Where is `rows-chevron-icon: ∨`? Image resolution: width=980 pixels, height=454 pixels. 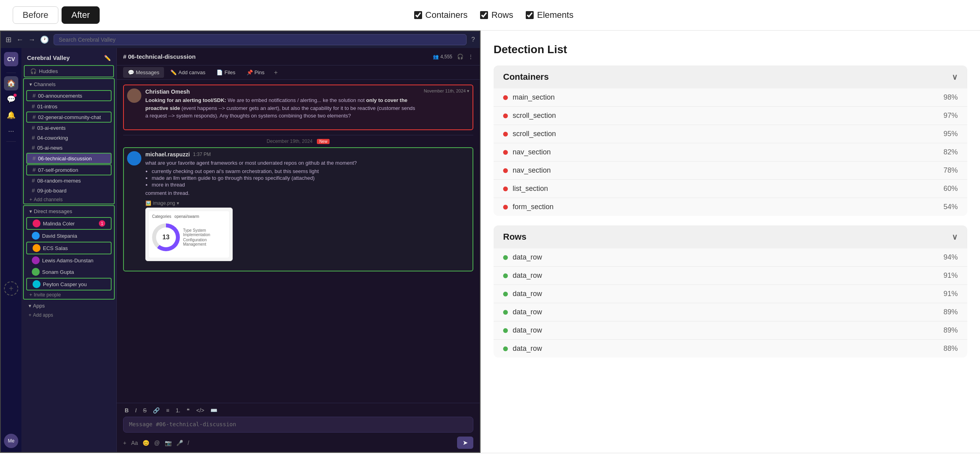 rows-chevron-icon: ∨ is located at coordinates (955, 237).